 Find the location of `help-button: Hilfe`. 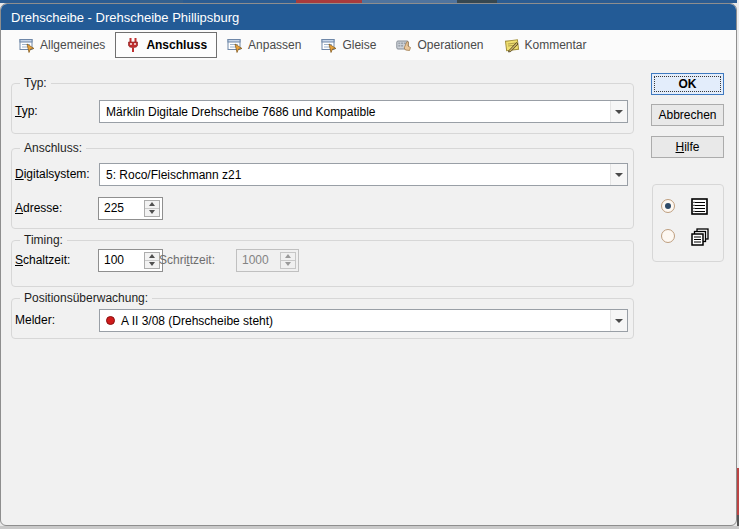

help-button: Hilfe is located at coordinates (688, 147).